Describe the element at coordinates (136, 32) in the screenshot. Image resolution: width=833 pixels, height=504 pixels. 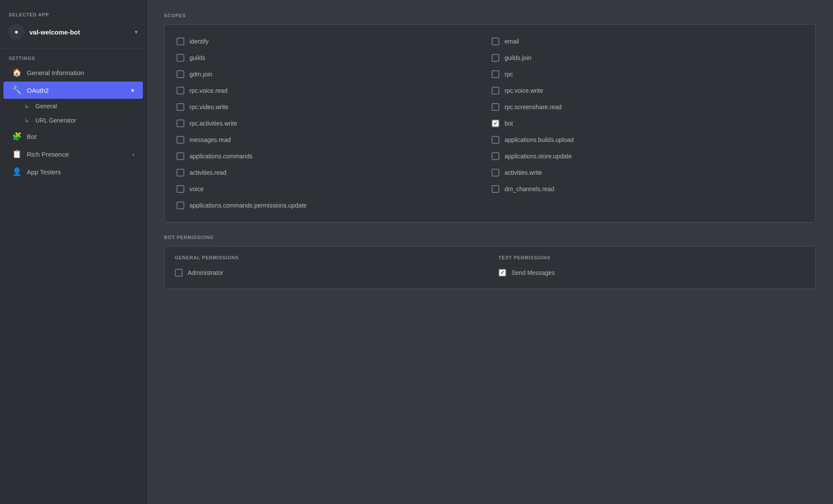
I see `app-chevron-icon: ▾` at that location.